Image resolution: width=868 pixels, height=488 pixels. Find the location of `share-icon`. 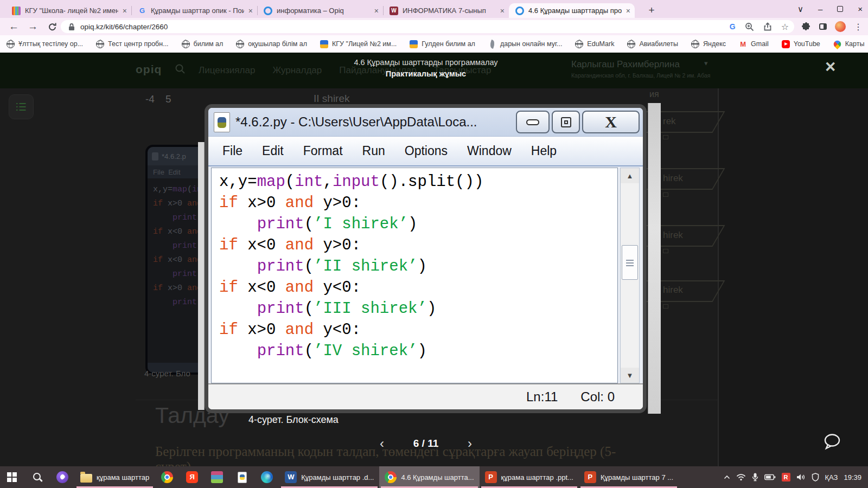

share-icon is located at coordinates (768, 27).